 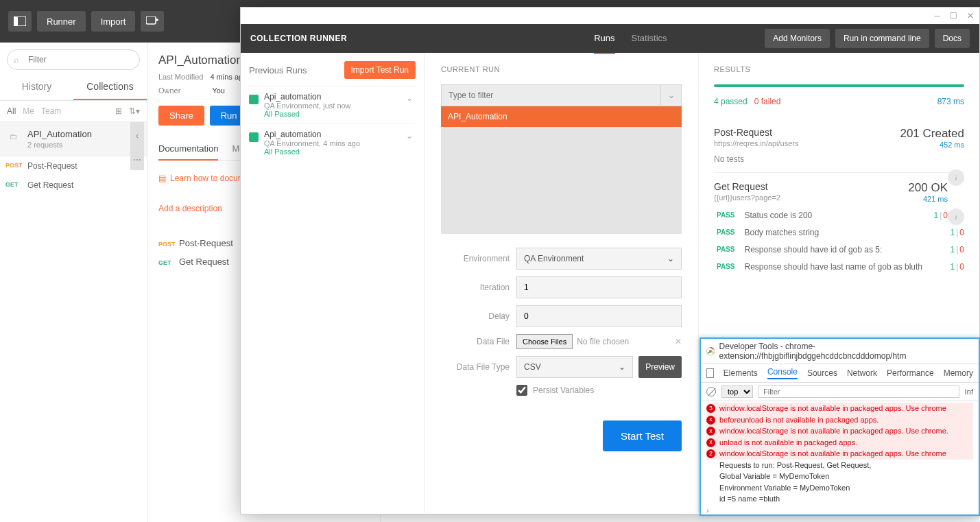 What do you see at coordinates (299, 38) in the screenshot?
I see `runner-title: COLLECTION RUNNER` at bounding box center [299, 38].